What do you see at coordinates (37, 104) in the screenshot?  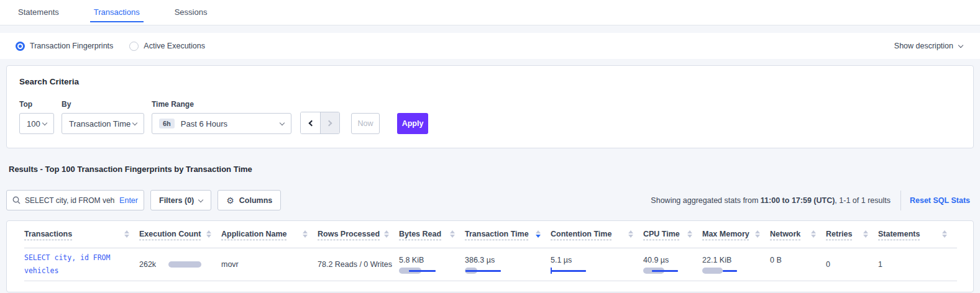 I see `top-label: Top` at bounding box center [37, 104].